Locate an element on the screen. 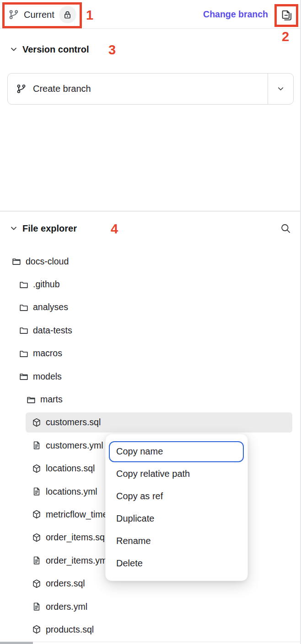 The image size is (301, 644). tree-row: models is located at coordinates (150, 376).